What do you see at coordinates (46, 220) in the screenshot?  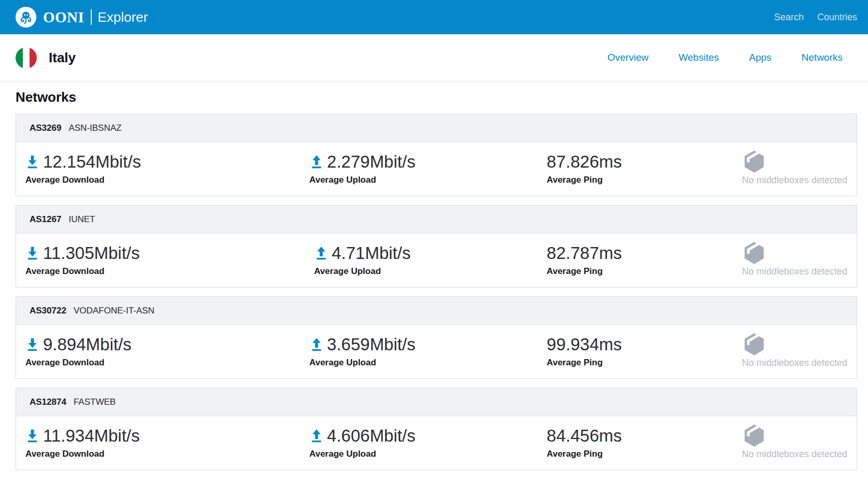 I see `asn-number: AS1267` at bounding box center [46, 220].